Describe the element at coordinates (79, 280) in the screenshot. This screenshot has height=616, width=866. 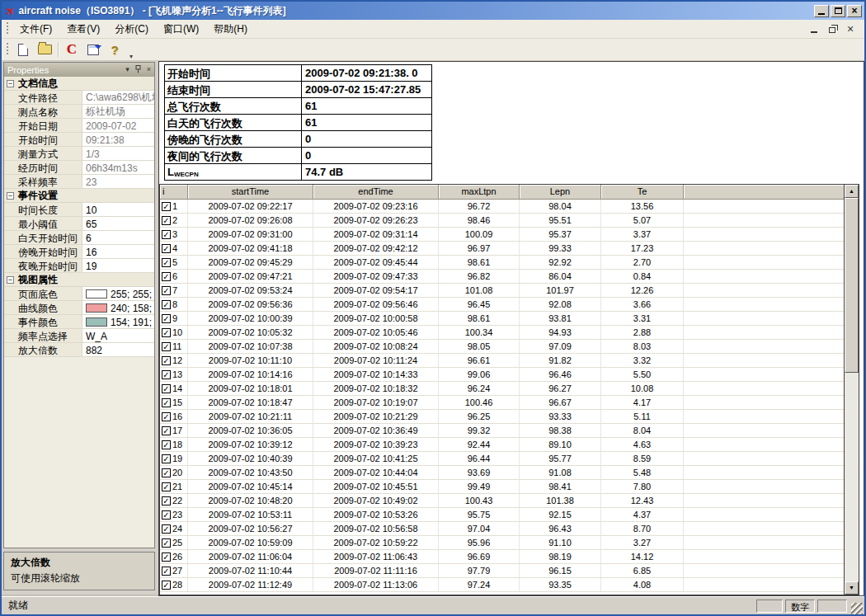
I see `property-section-header-2: −视图属性` at that location.